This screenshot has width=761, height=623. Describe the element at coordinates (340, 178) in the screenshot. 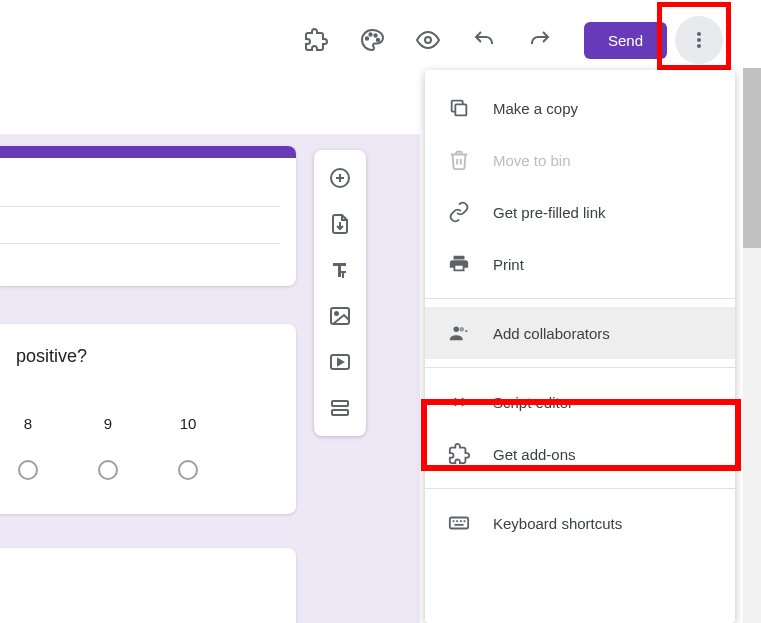

I see `add-question-icon` at that location.